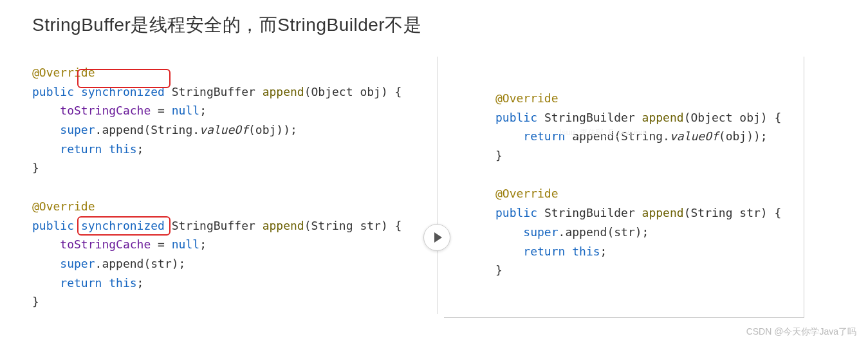  I want to click on play-button, so click(437, 237).